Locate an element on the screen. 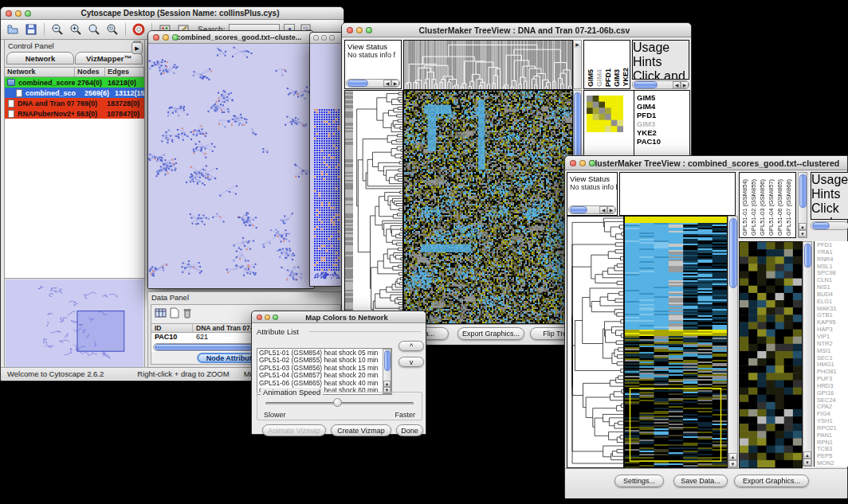 This screenshot has height=504, width=848. column-label: GIM3 is located at coordinates (617, 78).